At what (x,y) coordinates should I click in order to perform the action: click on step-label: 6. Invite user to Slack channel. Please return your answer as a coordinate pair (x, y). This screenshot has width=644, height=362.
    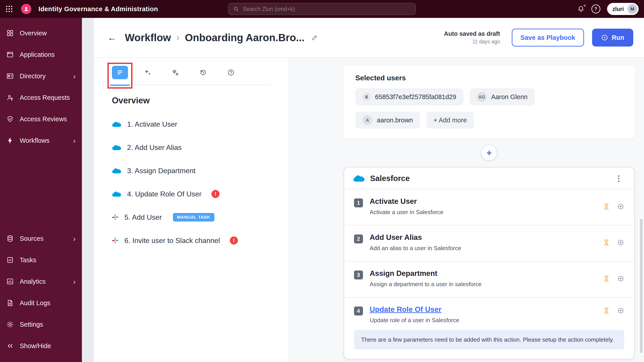
    Looking at the image, I should click on (172, 240).